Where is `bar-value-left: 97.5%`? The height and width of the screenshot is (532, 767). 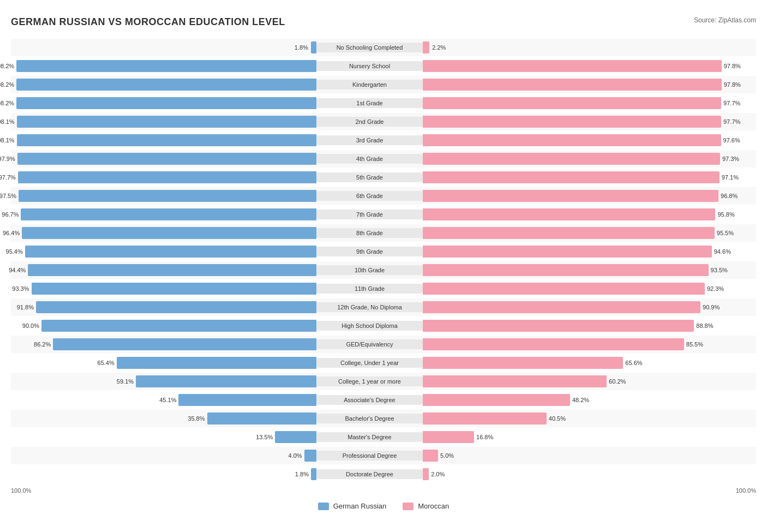
bar-value-left: 97.5% is located at coordinates (8, 196).